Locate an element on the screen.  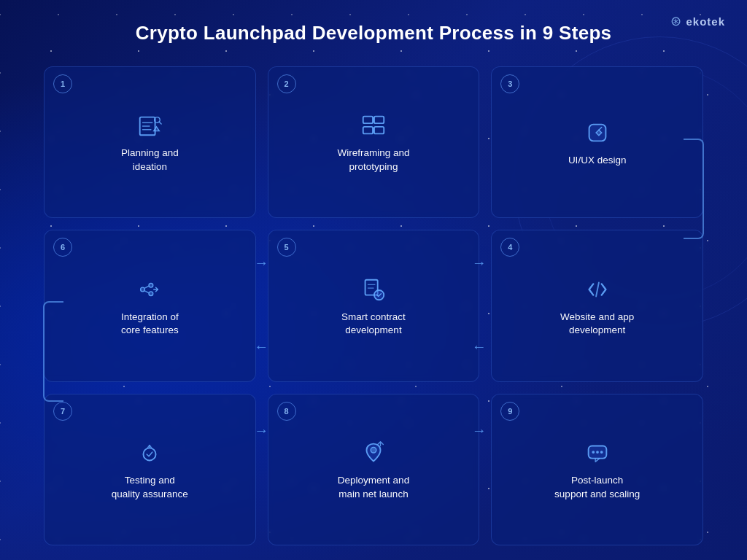
logo-area: ⊛ ekotek is located at coordinates (697, 21).